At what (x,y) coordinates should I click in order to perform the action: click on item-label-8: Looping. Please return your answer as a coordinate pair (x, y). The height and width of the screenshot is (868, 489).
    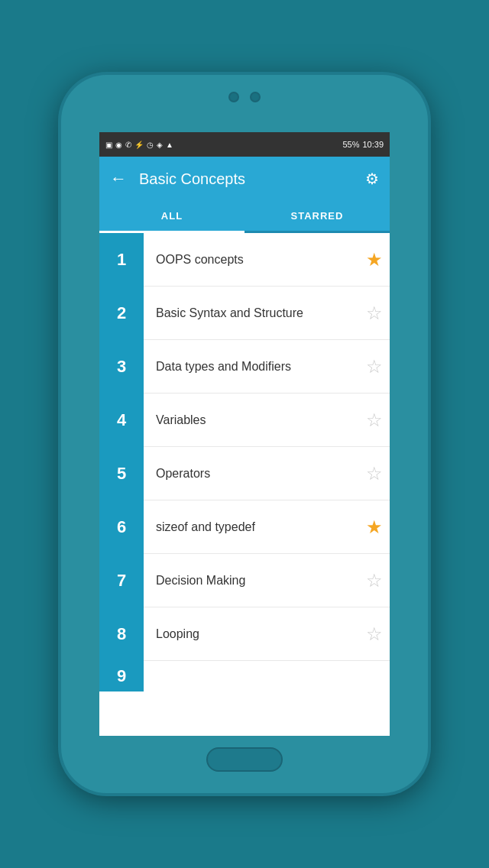
    Looking at the image, I should click on (251, 634).